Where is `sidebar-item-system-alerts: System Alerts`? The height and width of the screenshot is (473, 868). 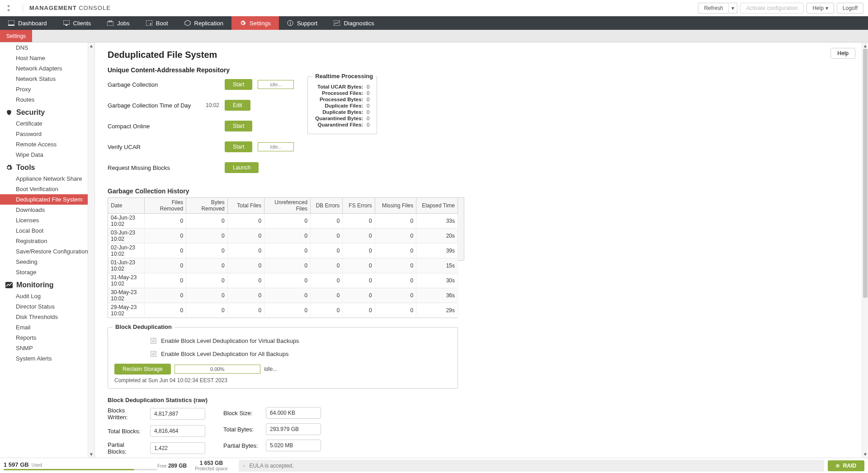
sidebar-item-system-alerts: System Alerts is located at coordinates (47, 359).